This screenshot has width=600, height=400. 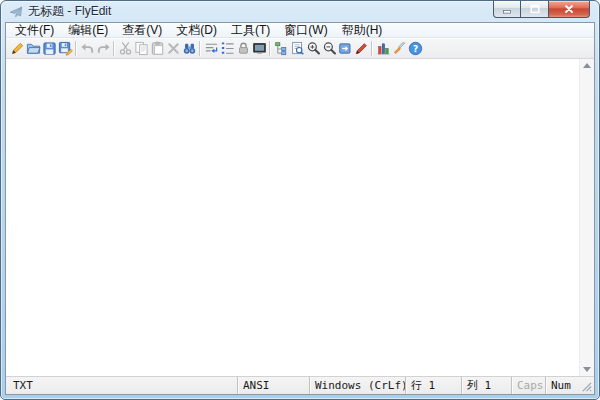 I want to click on delete-button, so click(x=173, y=48).